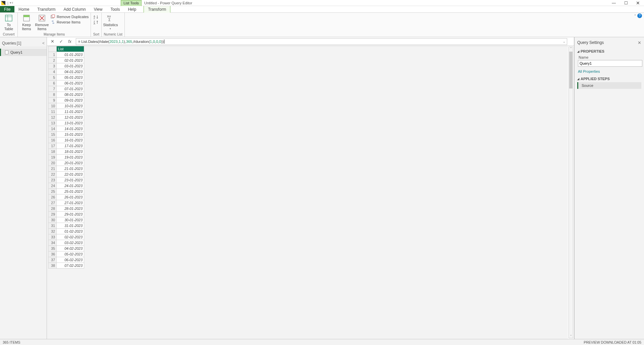 Image resolution: width=644 pixels, height=345 pixels. I want to click on commit-formula-button: ✓, so click(61, 42).